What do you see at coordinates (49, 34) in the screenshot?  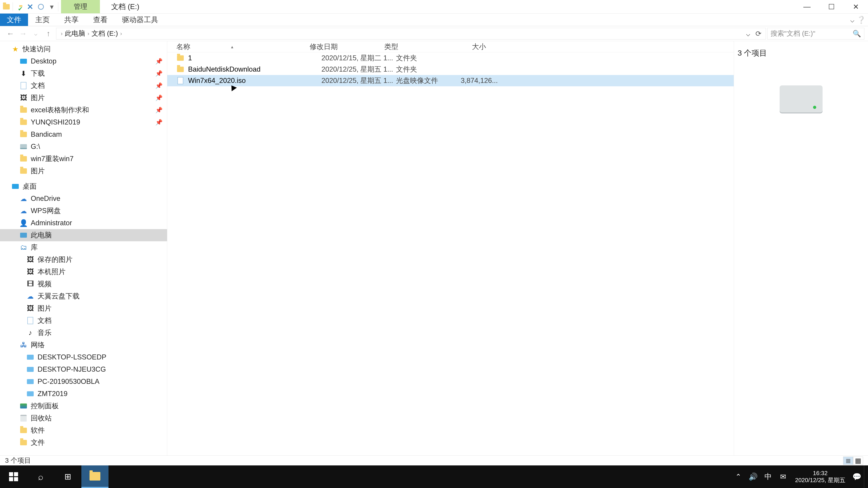 I see `up-button: ↑` at bounding box center [49, 34].